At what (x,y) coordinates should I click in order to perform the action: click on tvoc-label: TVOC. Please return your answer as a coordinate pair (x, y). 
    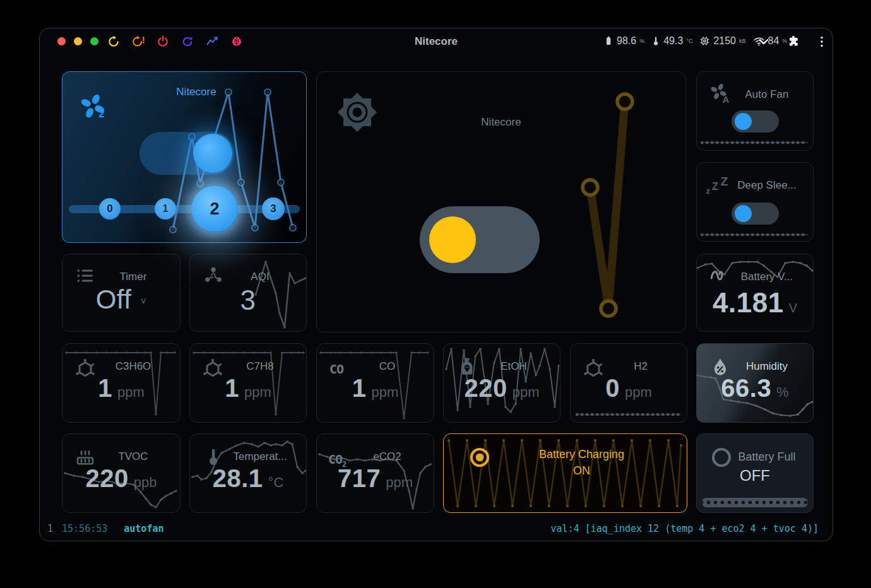
    Looking at the image, I should click on (133, 457).